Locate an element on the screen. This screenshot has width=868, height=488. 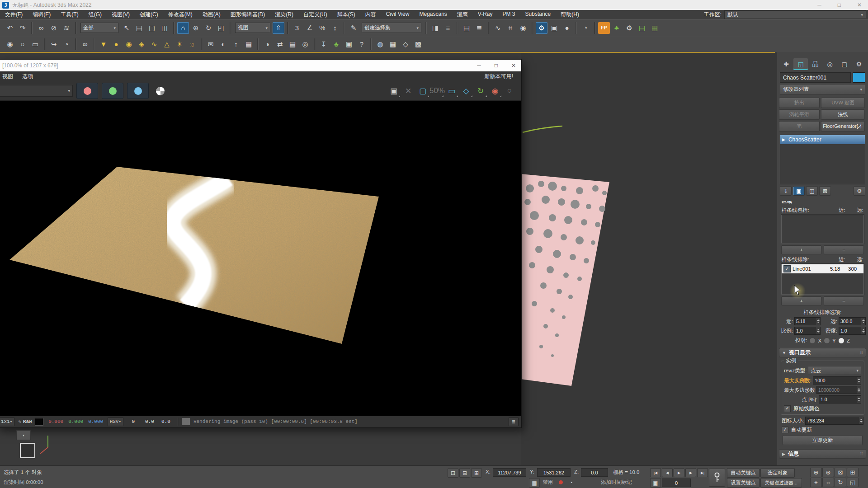
stack-item-chaosscatter: ▶ ChaosScatter is located at coordinates (823, 140).